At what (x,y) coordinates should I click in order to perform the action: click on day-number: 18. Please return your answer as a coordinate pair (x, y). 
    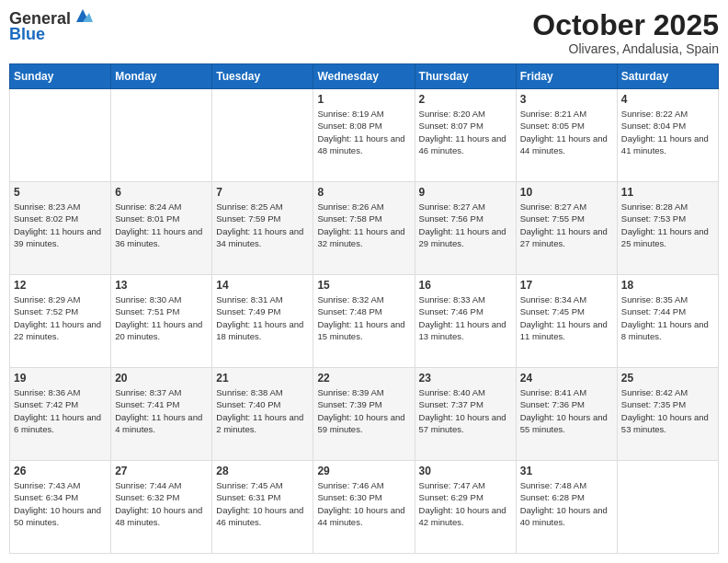
    Looking at the image, I should click on (667, 285).